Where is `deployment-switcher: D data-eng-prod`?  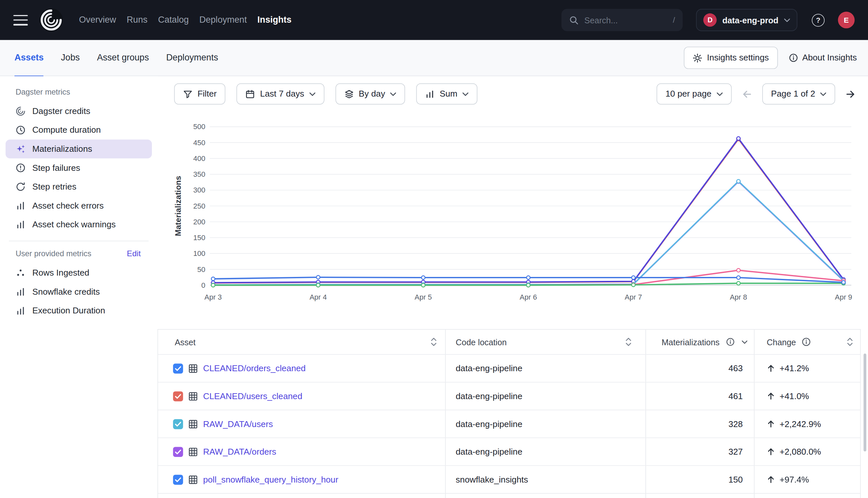 deployment-switcher: D data-eng-prod is located at coordinates (747, 20).